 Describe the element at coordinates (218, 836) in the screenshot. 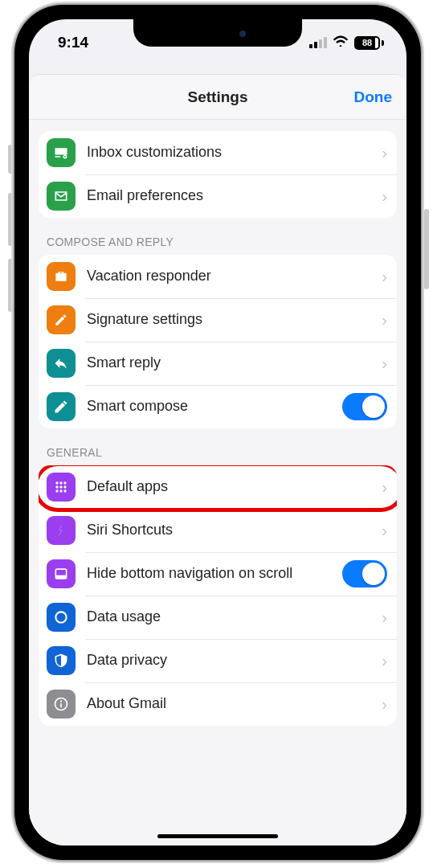

I see `home-indicator` at that location.